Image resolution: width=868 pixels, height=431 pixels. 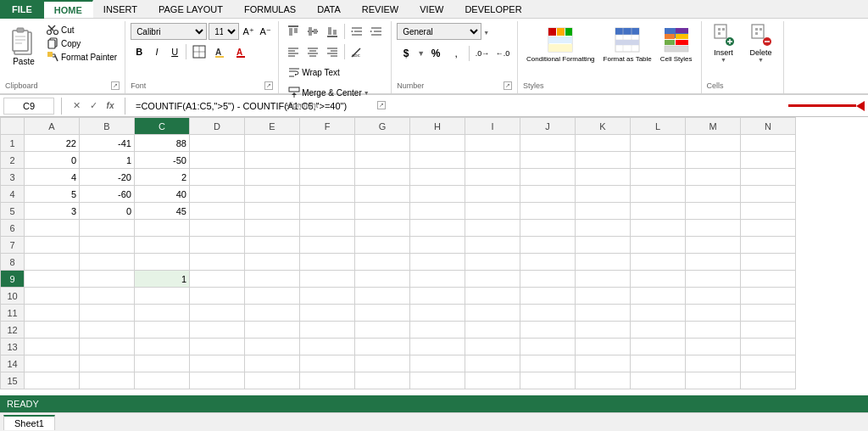 I want to click on cell-J8, so click(x=548, y=262).